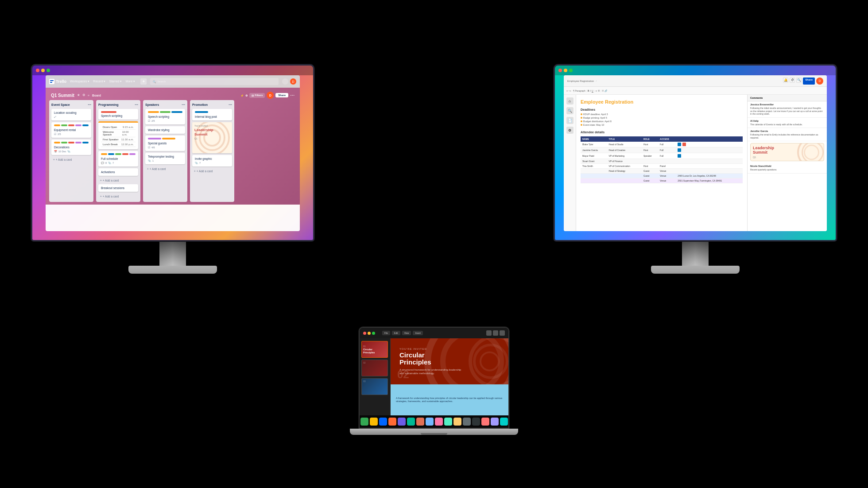 The width and height of the screenshot is (868, 488). What do you see at coordinates (99, 81) in the screenshot?
I see `nav-recent: Recent ▾` at bounding box center [99, 81].